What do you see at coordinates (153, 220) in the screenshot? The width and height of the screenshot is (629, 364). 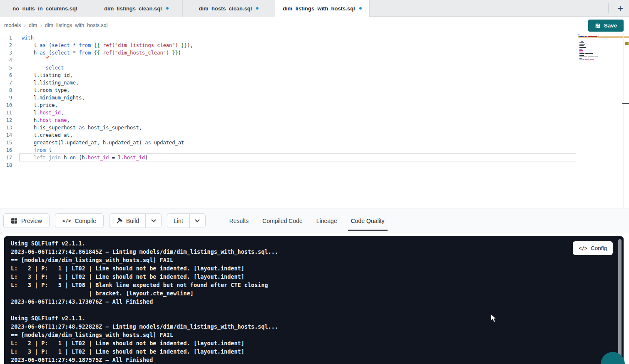 I see `build-options-button` at bounding box center [153, 220].